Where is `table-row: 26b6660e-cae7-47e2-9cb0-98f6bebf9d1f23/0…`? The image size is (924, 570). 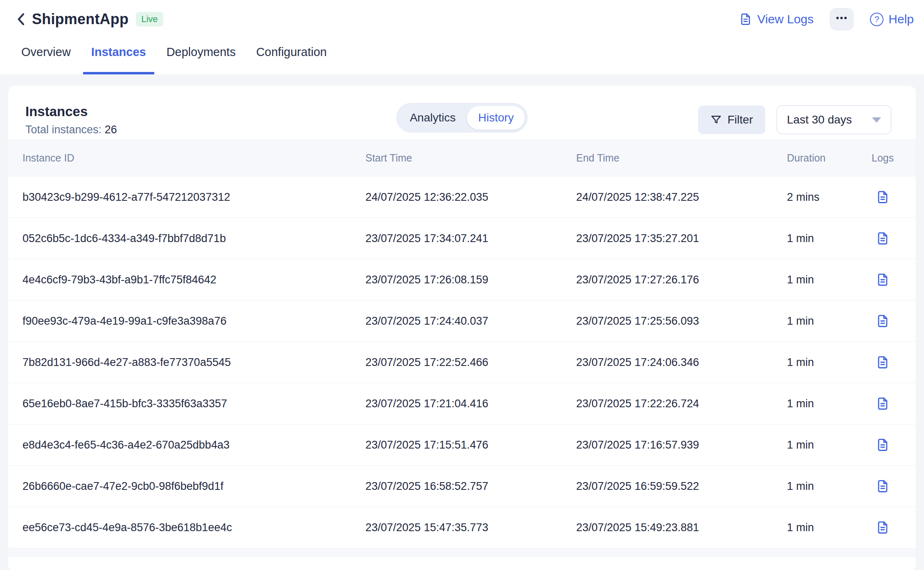
table-row: 26b6660e-cae7-47e2-9cb0-98f6bebf9d1f23/0… is located at coordinates (462, 487).